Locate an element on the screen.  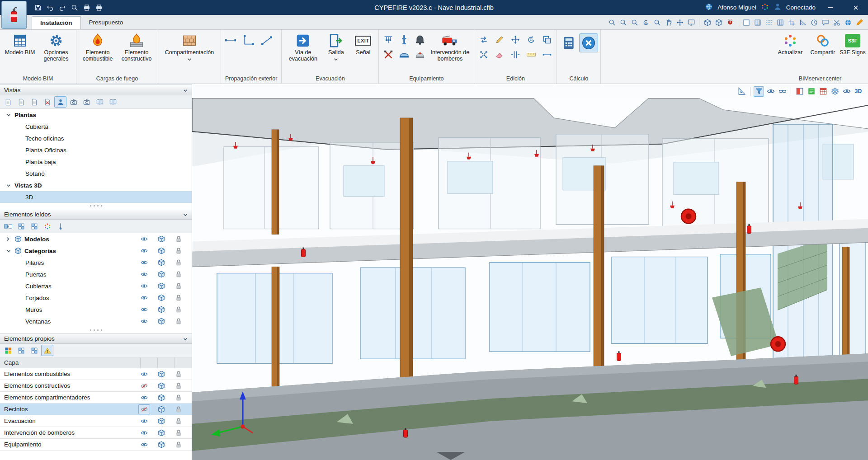
actualizar-button: Actualizar is located at coordinates (790, 43).